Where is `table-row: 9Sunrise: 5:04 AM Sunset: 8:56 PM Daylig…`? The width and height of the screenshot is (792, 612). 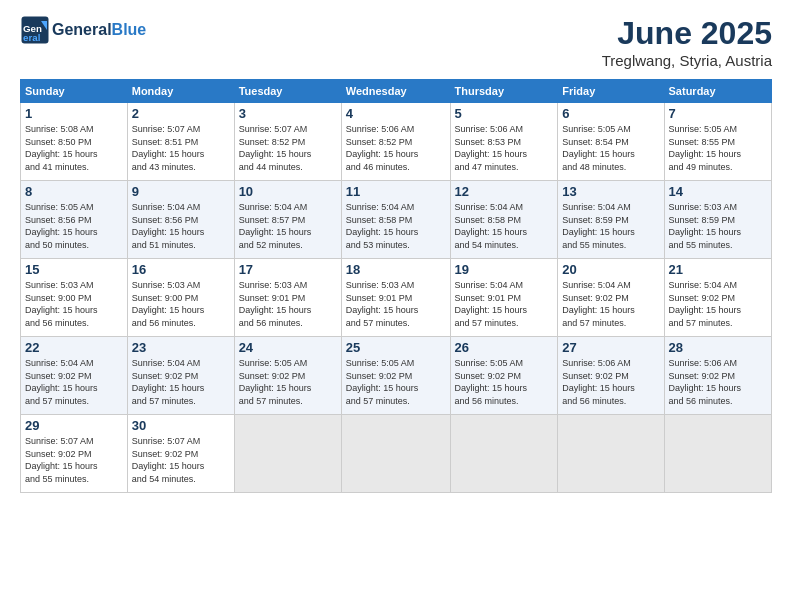 table-row: 9Sunrise: 5:04 AM Sunset: 8:56 PM Daylig… is located at coordinates (180, 220).